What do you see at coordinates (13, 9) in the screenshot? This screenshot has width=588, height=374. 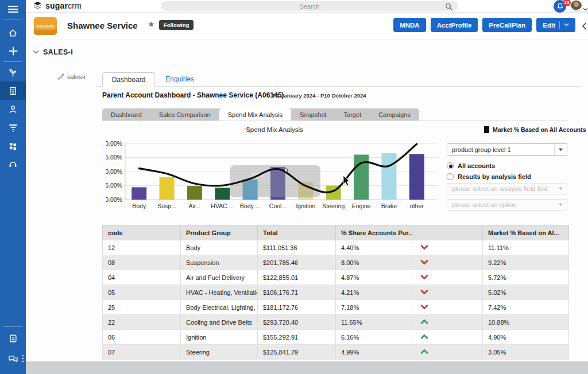 I see `hamburger-menu-icon` at bounding box center [13, 9].